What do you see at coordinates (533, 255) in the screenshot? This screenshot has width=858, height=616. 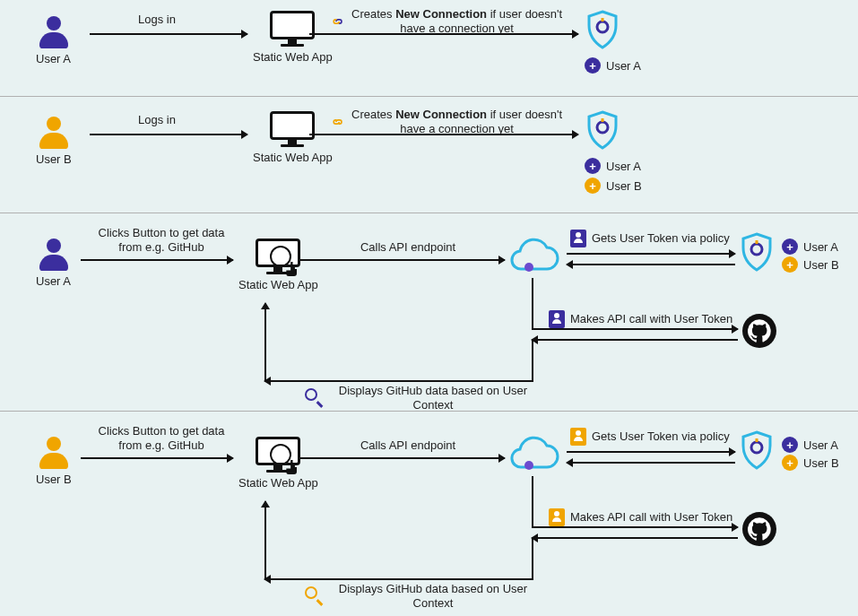 I see `cloud-icon` at bounding box center [533, 255].